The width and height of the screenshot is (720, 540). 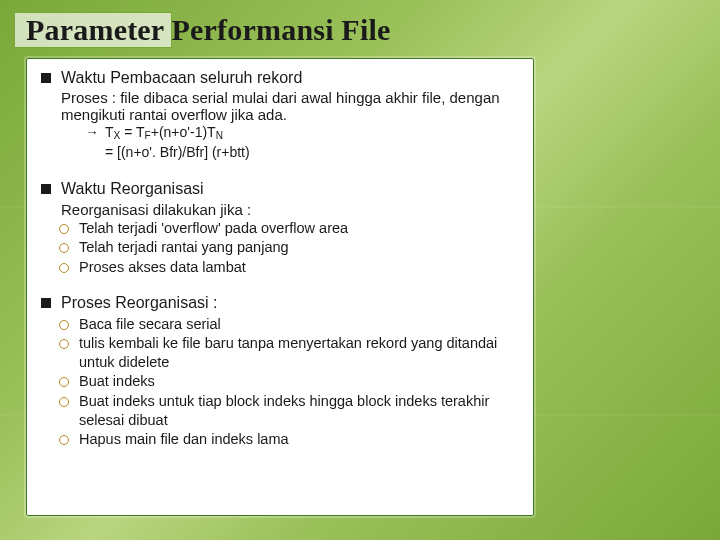 What do you see at coordinates (132, 189) in the screenshot?
I see `section2-heading: Waktu Reorganisasi` at bounding box center [132, 189].